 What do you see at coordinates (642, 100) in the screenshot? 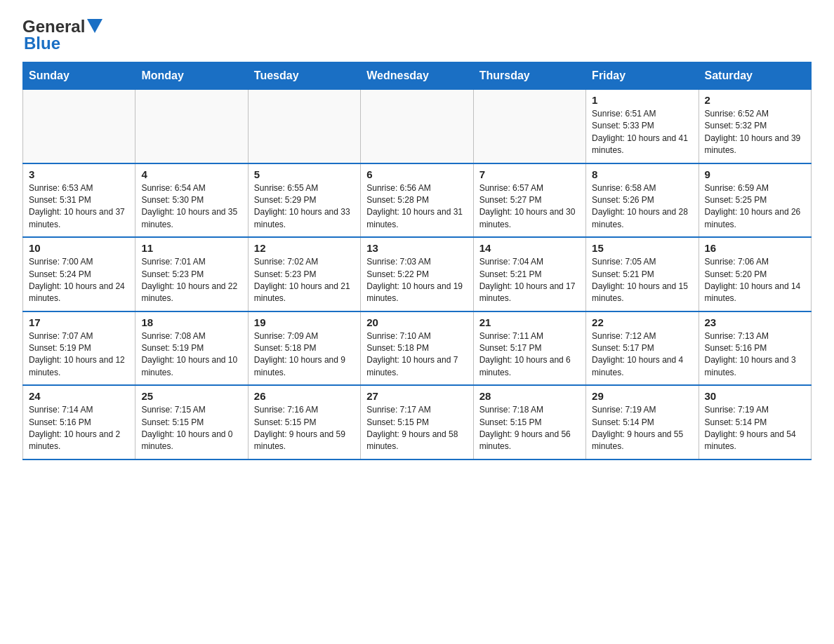
I see `day-number: 1` at bounding box center [642, 100].